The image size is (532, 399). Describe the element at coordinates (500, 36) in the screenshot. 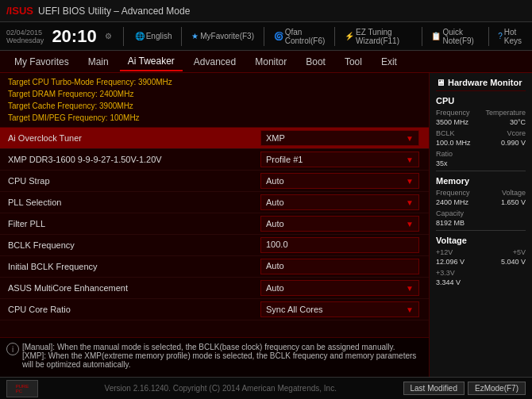

I see `question-icon: ?` at that location.